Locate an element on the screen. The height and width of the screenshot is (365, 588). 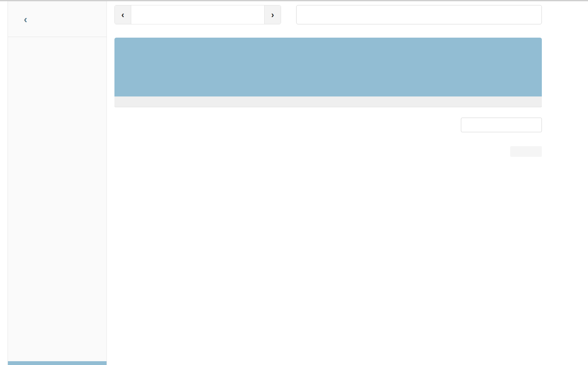
stats-summary is located at coordinates (328, 72).